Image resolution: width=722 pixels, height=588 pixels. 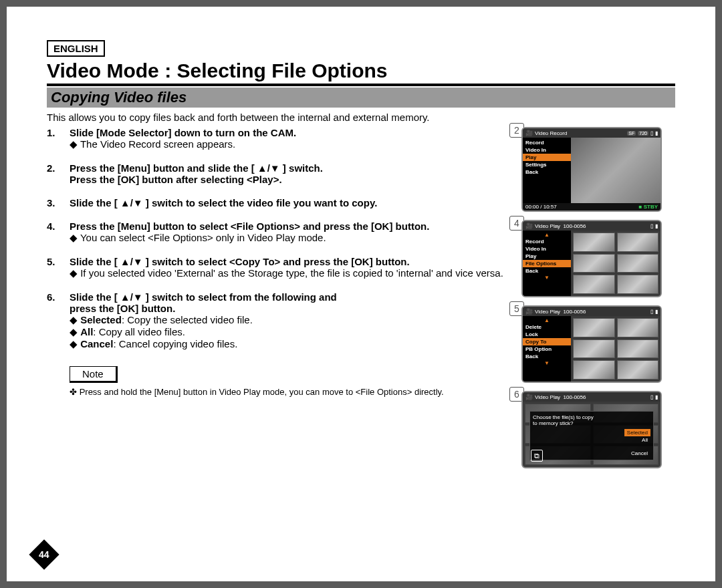 What do you see at coordinates (598, 170) in the screenshot?
I see `screenshot-2: 2 🎥 Video Record SF 720 ▯ ▮ Record Video…` at bounding box center [598, 170].